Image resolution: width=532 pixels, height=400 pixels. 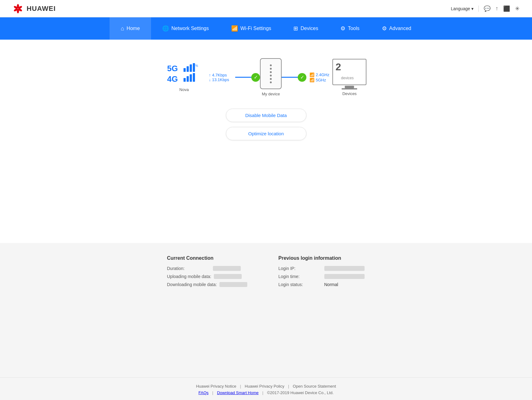 What do you see at coordinates (350, 28) in the screenshot?
I see `nav-item-tools: ⚙ Tools` at bounding box center [350, 28].